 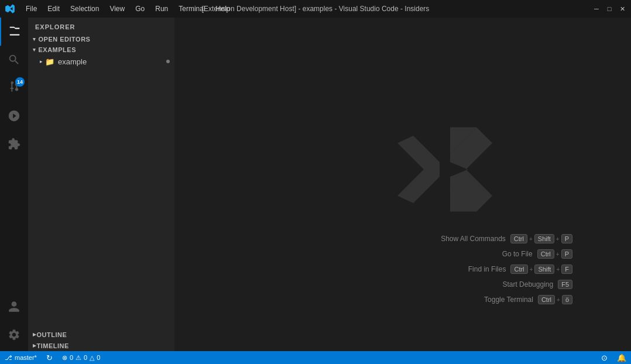 What do you see at coordinates (35, 50) in the screenshot?
I see `examples-chevron-icon: ▾` at bounding box center [35, 50].